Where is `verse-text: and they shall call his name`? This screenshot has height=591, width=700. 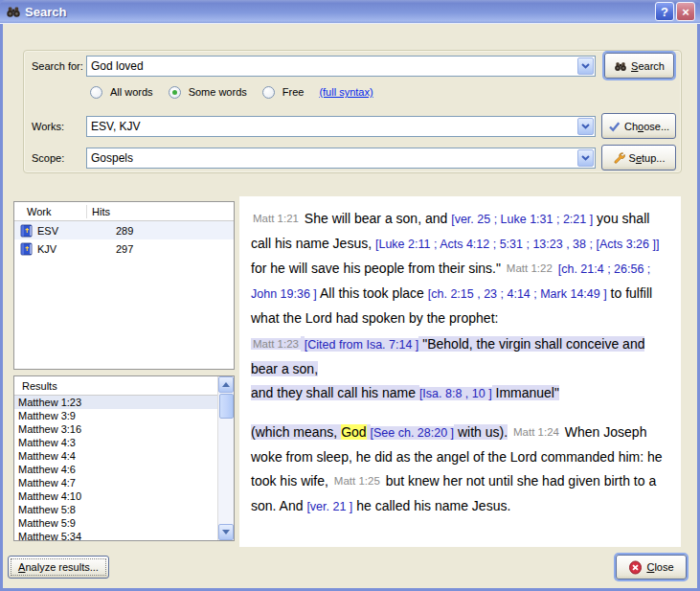
verse-text: and they shall call his name is located at coordinates (335, 393).